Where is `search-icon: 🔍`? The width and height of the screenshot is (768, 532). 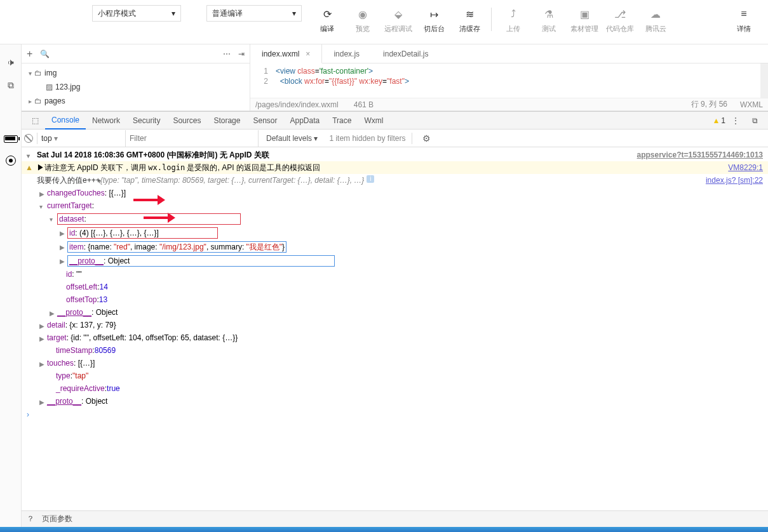 search-icon: 🔍 is located at coordinates (44, 54).